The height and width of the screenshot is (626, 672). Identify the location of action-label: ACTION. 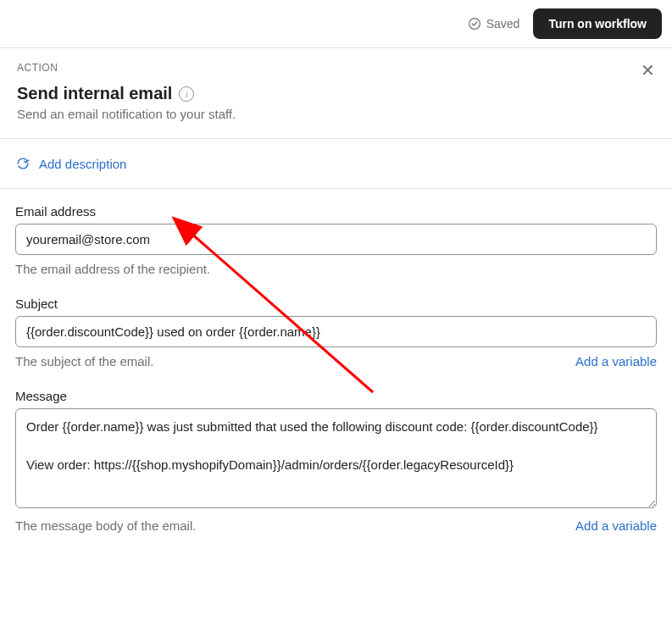
(126, 68).